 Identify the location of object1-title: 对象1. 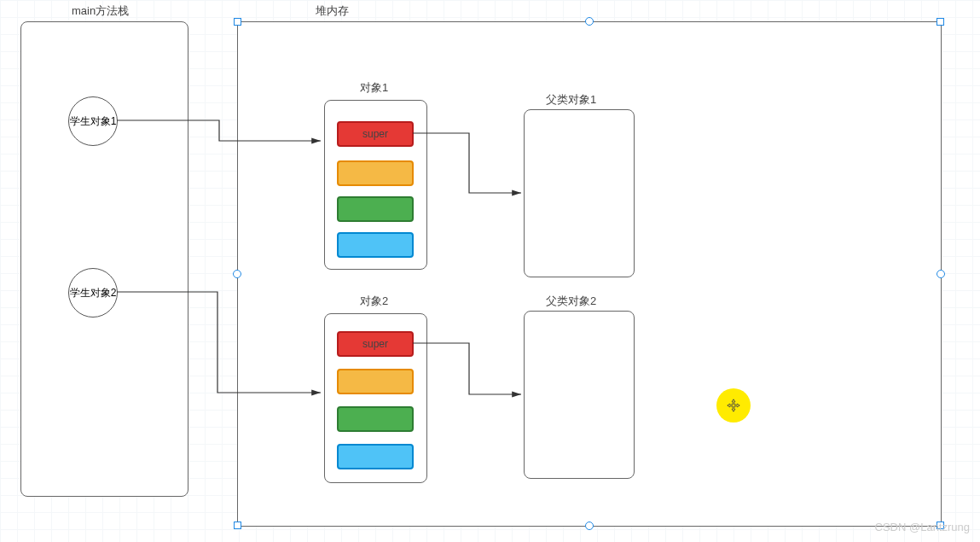
(374, 88).